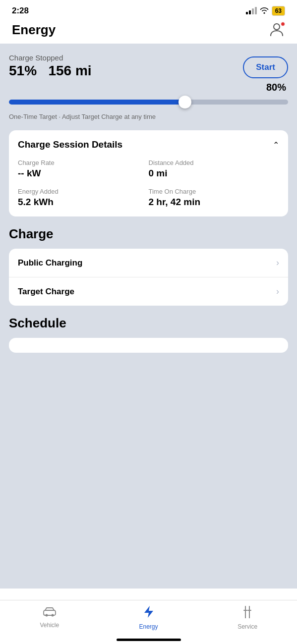 Image resolution: width=297 pixels, height=644 pixels. What do you see at coordinates (149, 145) in the screenshot?
I see `charge-session-details-header: Charge Session Details ⌃` at bounding box center [149, 145].